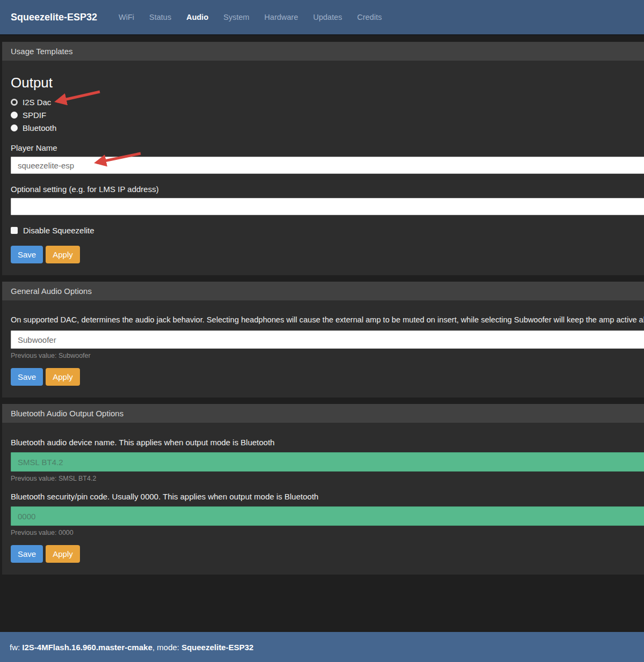 The image size is (644, 662). Describe the element at coordinates (327, 189) in the screenshot. I see `optional-setting-label: Optional setting (e.g. for LMS IP addres…` at that location.